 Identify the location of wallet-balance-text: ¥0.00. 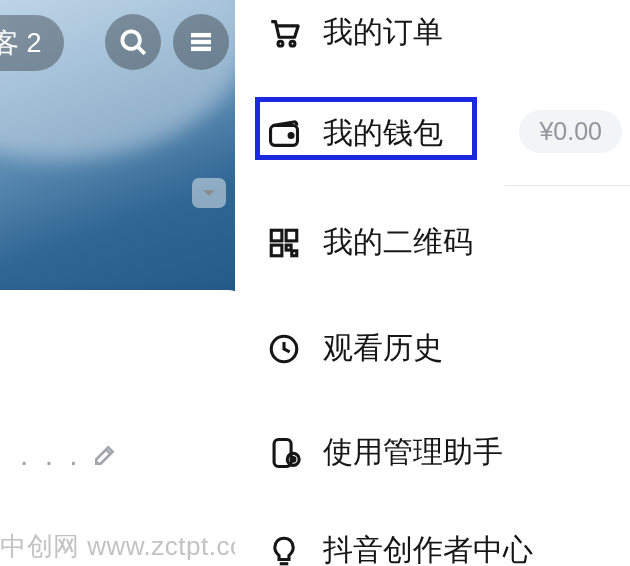
(570, 131).